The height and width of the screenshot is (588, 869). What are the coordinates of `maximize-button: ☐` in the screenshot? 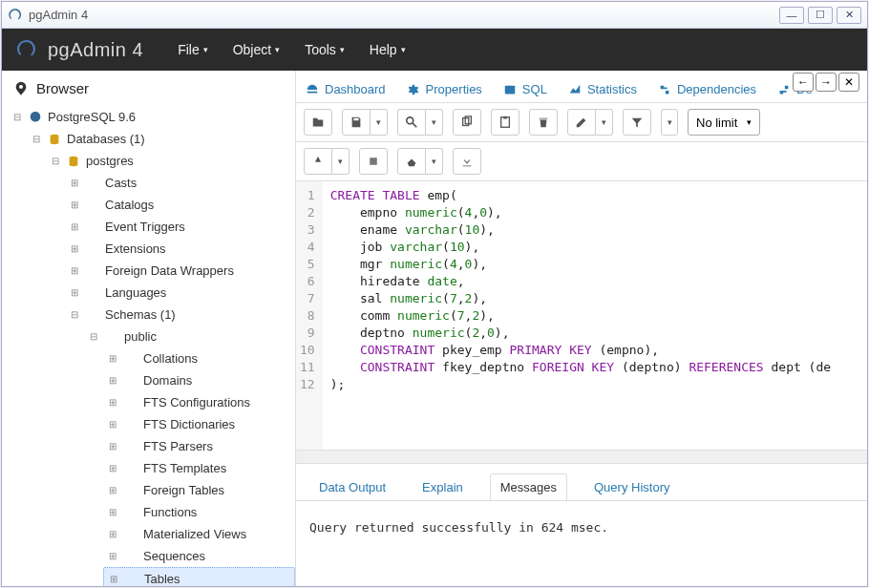 It's located at (820, 15).